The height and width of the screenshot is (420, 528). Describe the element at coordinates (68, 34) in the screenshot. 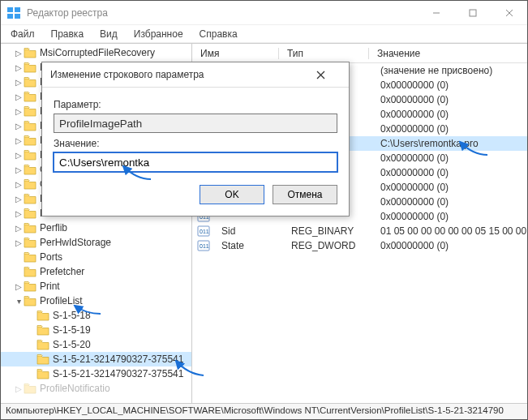

I see `menu-edit: Правка` at that location.